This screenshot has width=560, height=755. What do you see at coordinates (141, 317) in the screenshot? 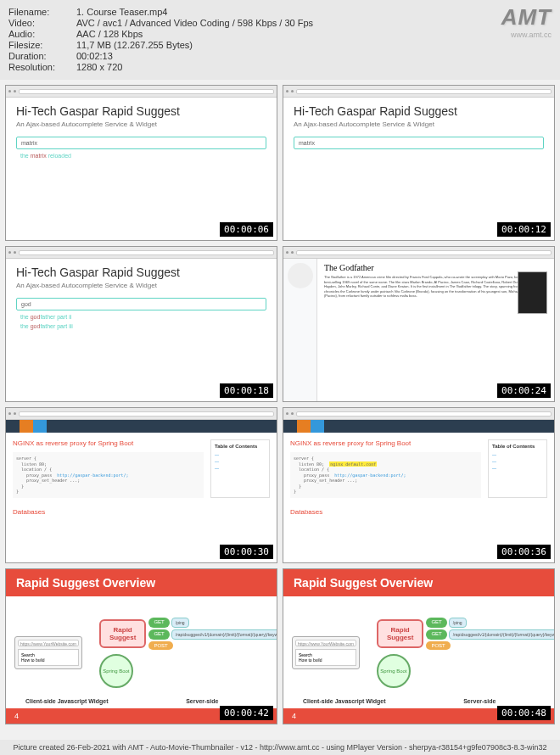
I see `suggestion-item: the godfather part ii` at bounding box center [141, 317].